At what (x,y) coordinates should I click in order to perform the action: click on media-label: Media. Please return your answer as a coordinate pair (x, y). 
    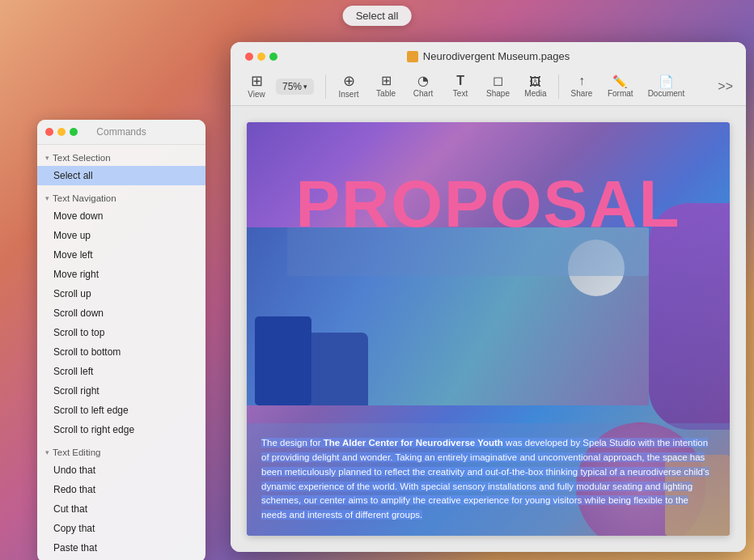
    Looking at the image, I should click on (536, 94).